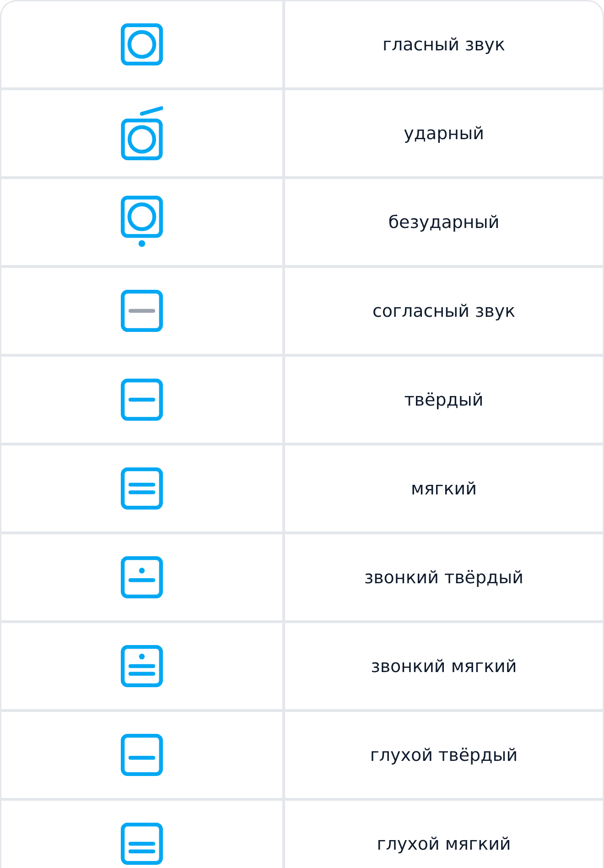  What do you see at coordinates (444, 44) in the screenshot?
I see `legend-label: гласный звук` at bounding box center [444, 44].